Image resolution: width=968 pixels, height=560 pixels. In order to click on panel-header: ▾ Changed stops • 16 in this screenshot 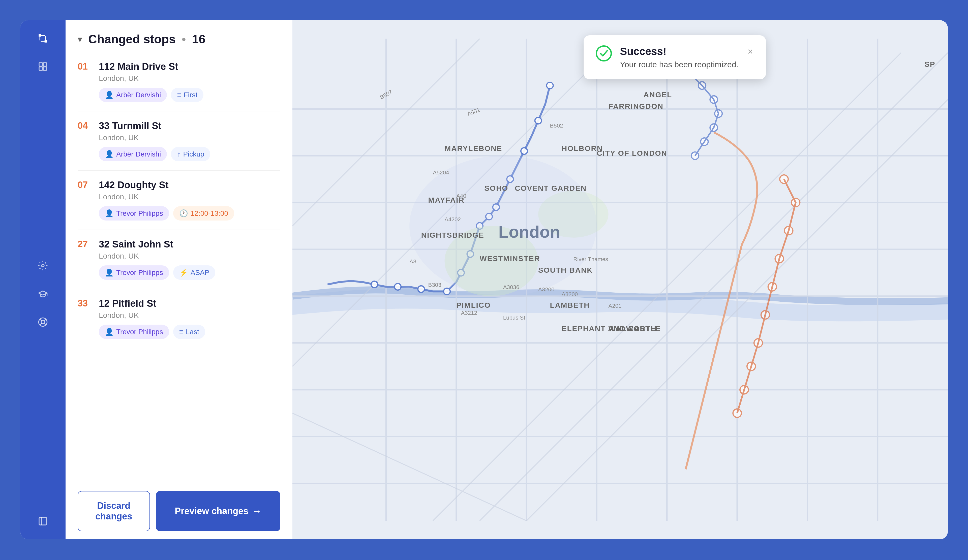, I will do `click(179, 36)`.